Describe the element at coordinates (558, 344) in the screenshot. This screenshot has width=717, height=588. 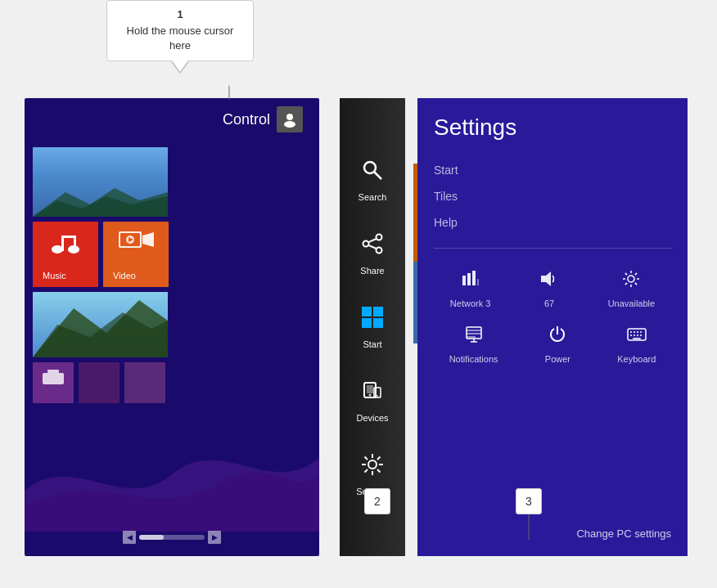
I see `quick-setting-power: Power` at that location.